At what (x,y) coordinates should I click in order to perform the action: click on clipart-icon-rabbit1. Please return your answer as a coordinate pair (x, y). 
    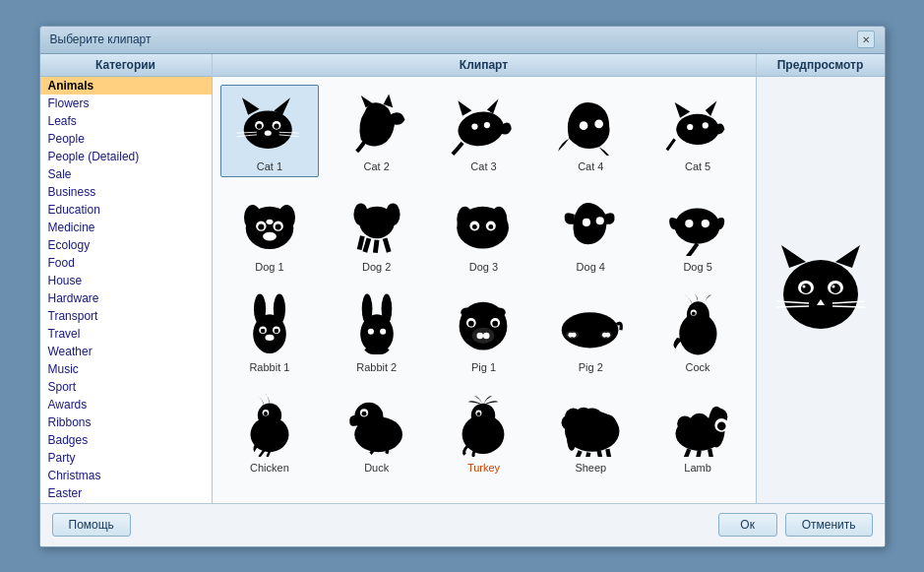
    Looking at the image, I should click on (270, 325).